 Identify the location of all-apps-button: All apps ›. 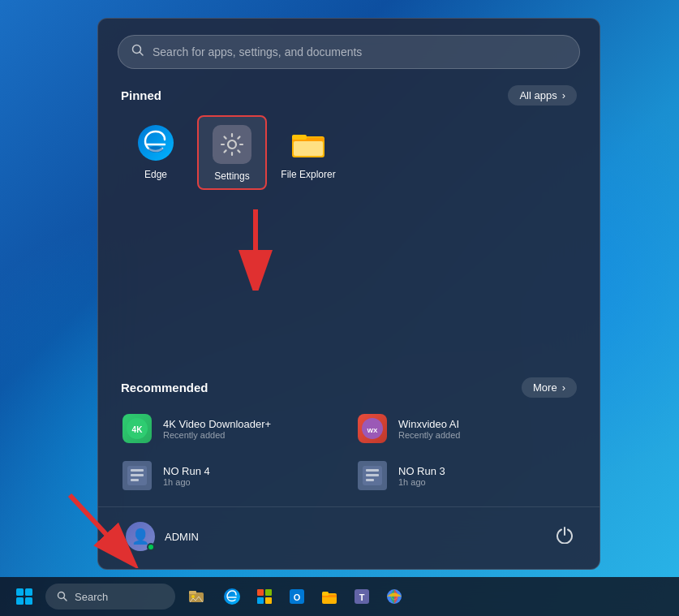
(542, 96).